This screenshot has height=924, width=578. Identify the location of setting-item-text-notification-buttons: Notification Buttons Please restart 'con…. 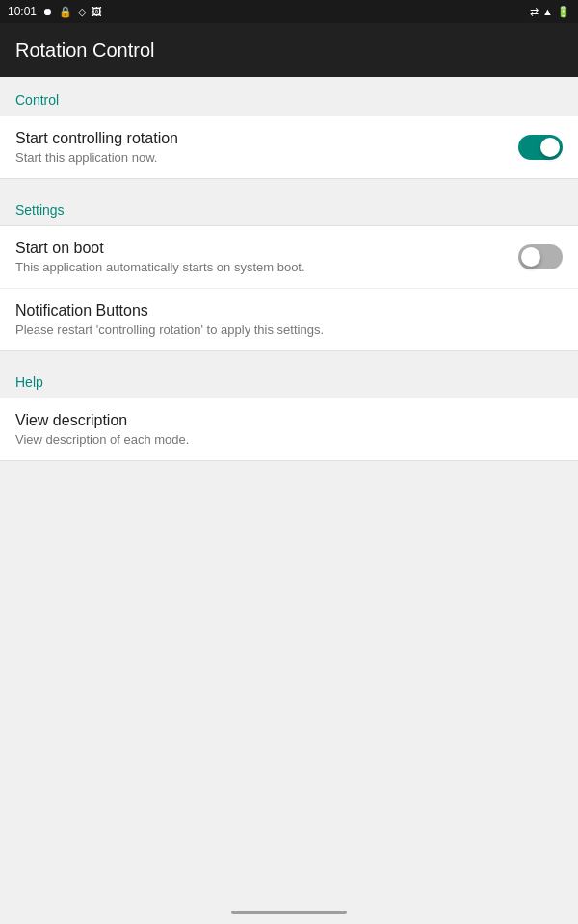
(289, 320).